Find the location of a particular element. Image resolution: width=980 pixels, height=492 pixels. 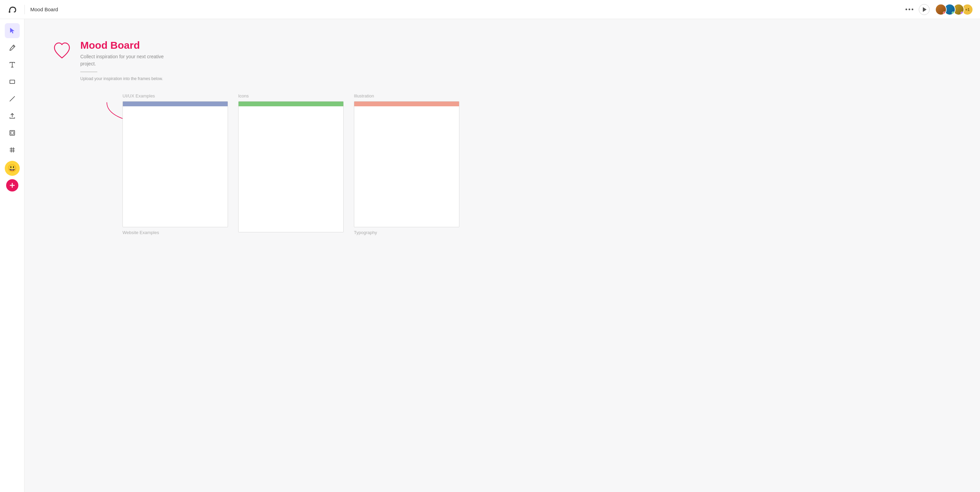

frame-uiux: UI/UX Examples Website Examples is located at coordinates (175, 164).